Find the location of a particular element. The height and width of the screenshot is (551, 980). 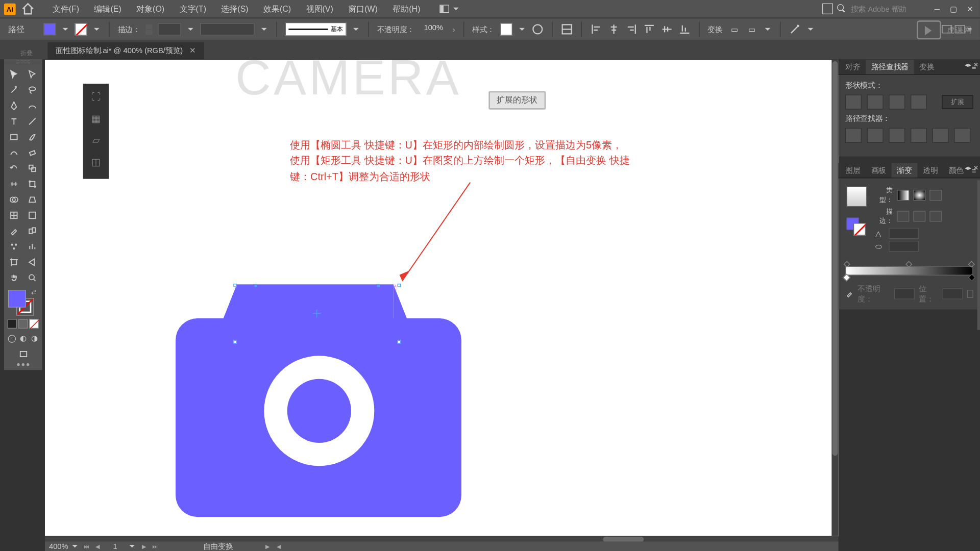

toolbar-grip is located at coordinates (23, 61).